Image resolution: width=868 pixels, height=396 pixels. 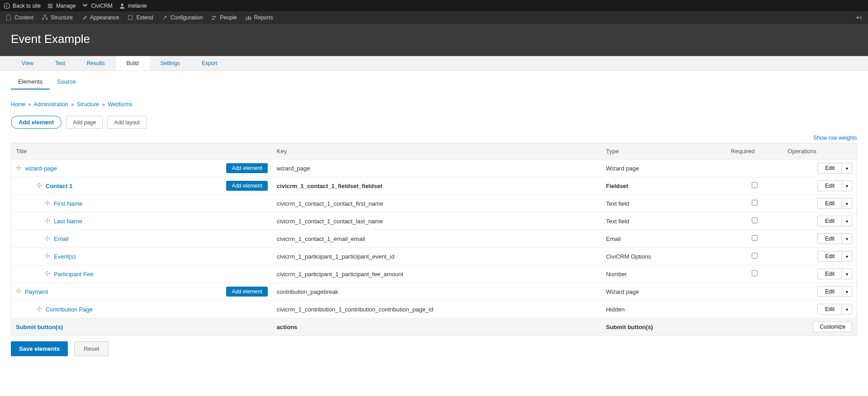 What do you see at coordinates (36, 292) in the screenshot?
I see `element-title-link: Payment` at bounding box center [36, 292].